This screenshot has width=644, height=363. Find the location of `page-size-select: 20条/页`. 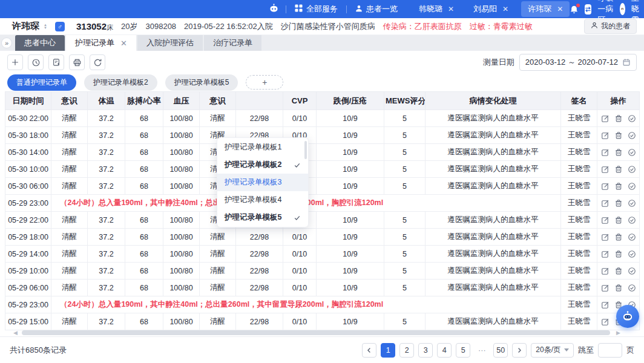

page-size-select: 20条/页 is located at coordinates (552, 350).